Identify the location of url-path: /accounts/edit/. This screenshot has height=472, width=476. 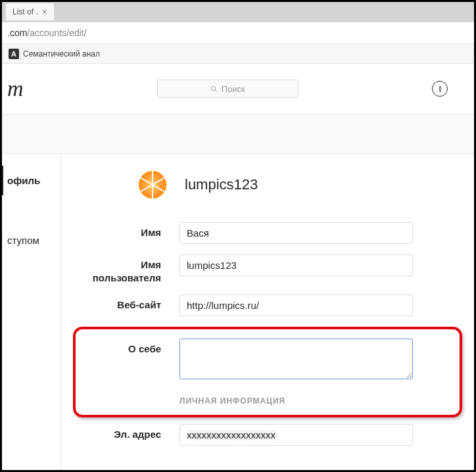
(57, 33).